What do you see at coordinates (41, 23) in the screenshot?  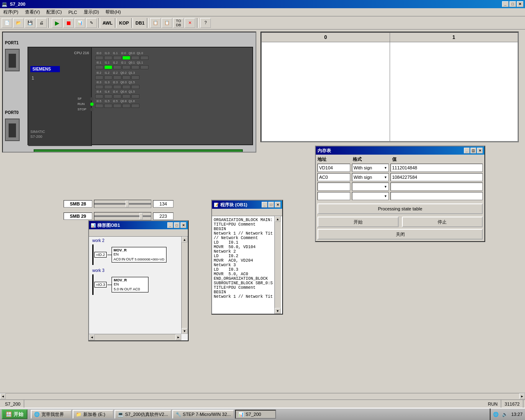 I see `toolbar-print: 🖨` at bounding box center [41, 23].